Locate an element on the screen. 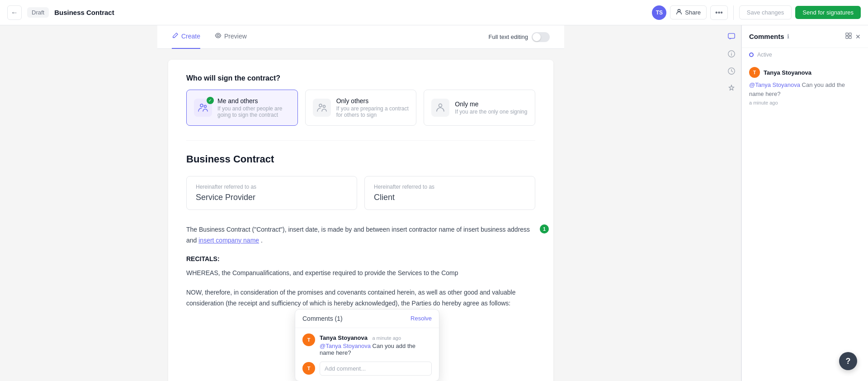 The image size is (868, 381). contract-body-text: The Business Contract ("Contract"), inse… is located at coordinates (361, 235).